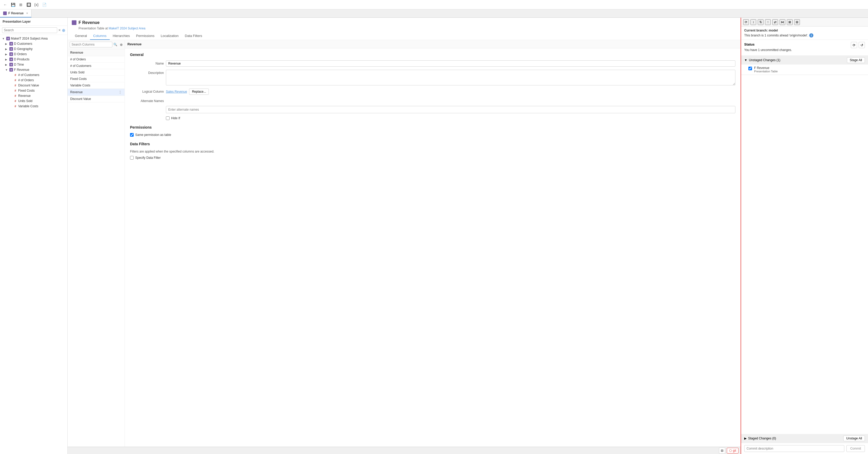 The width and height of the screenshot is (868, 454). What do you see at coordinates (29, 38) in the screenshot?
I see `root-label: MakeIT 2024 Subject Area` at bounding box center [29, 38].